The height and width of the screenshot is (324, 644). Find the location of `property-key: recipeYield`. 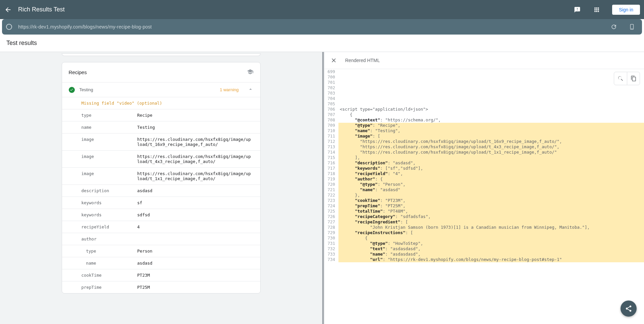

property-key: recipeYield is located at coordinates (100, 227).